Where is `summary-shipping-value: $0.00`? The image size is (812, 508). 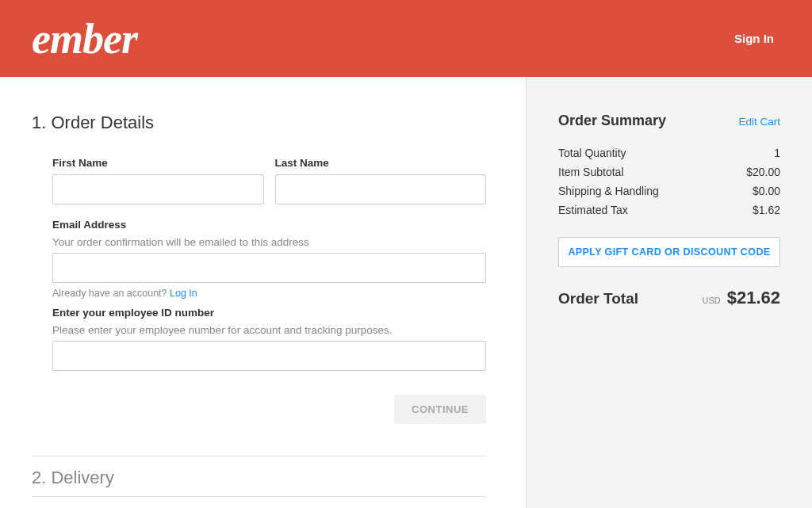
summary-shipping-value: $0.00 is located at coordinates (766, 191).